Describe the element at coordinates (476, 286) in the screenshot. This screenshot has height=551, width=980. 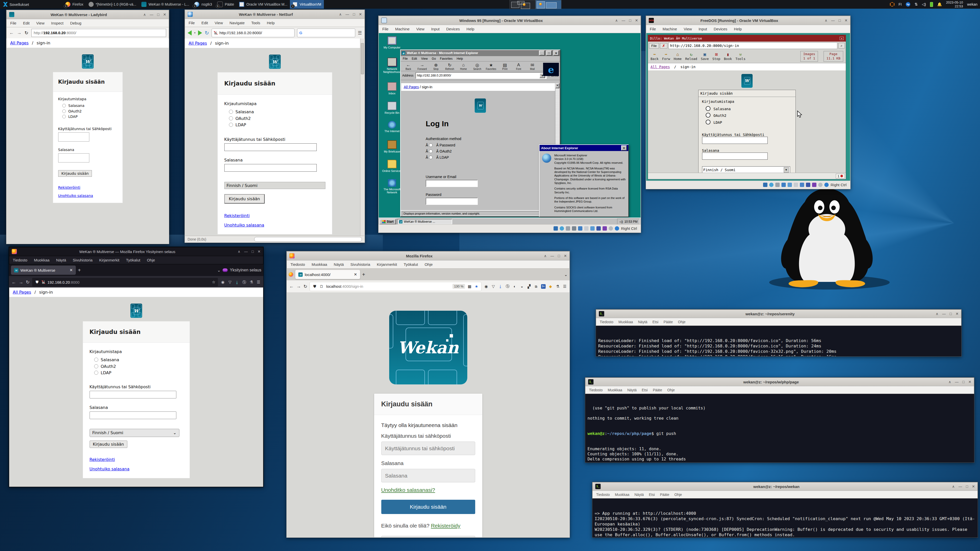
I see `bookmark-star-icon: ★` at that location.